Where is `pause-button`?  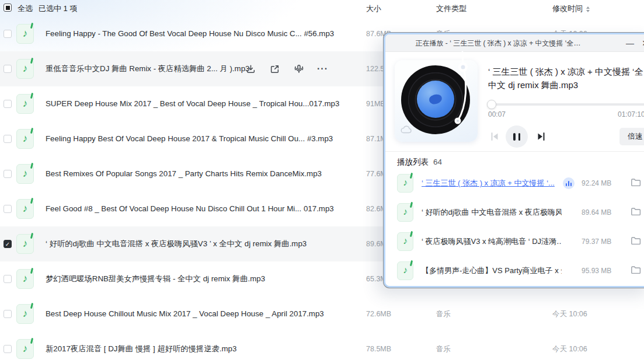 pause-button is located at coordinates (517, 137).